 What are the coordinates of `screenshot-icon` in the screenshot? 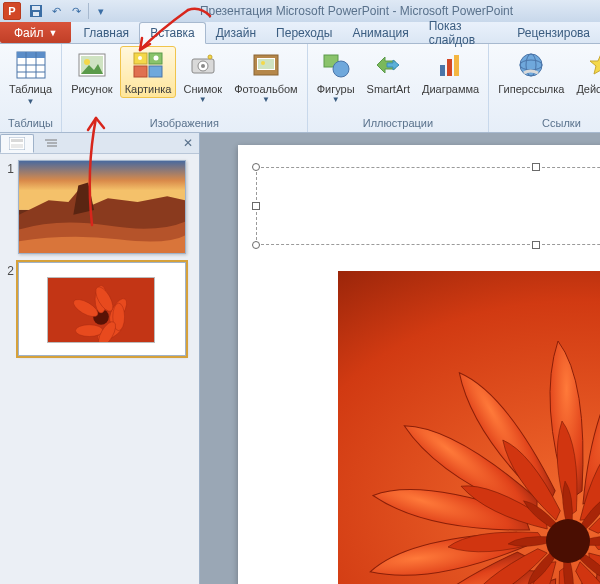 It's located at (203, 65).